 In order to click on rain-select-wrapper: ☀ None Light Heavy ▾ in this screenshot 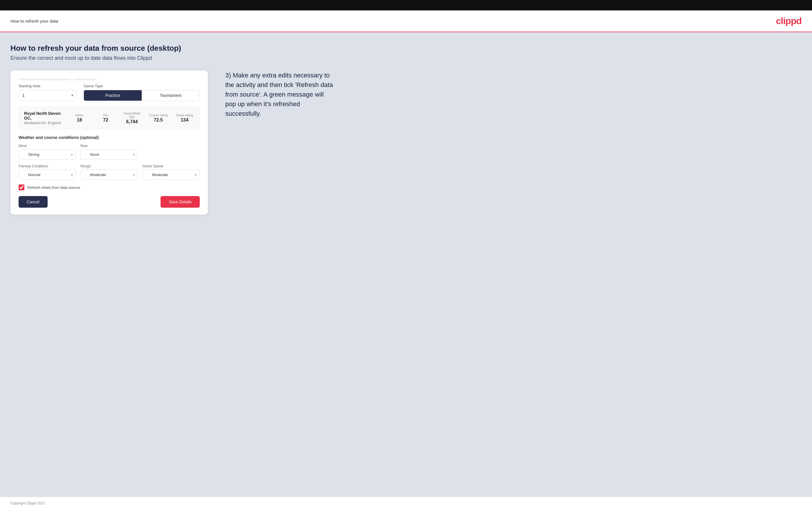, I will do `click(109, 154)`.